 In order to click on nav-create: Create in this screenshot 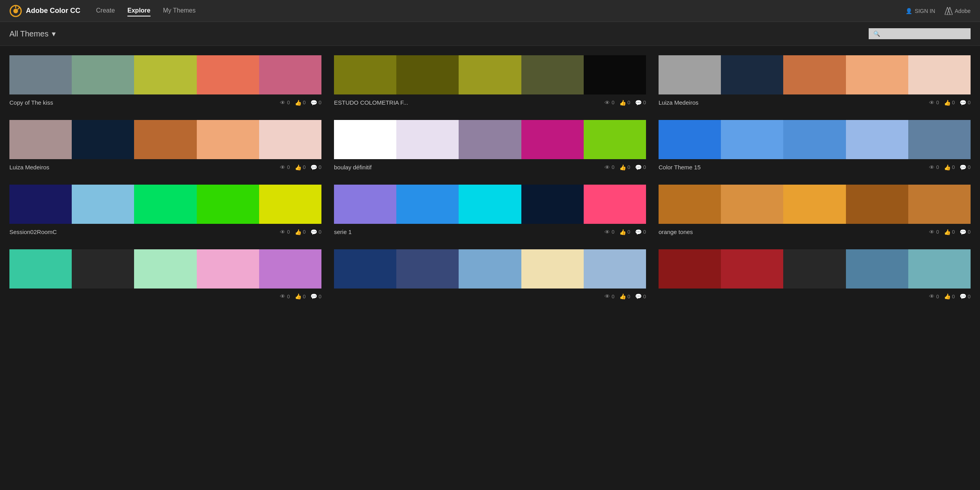, I will do `click(105, 11)`.